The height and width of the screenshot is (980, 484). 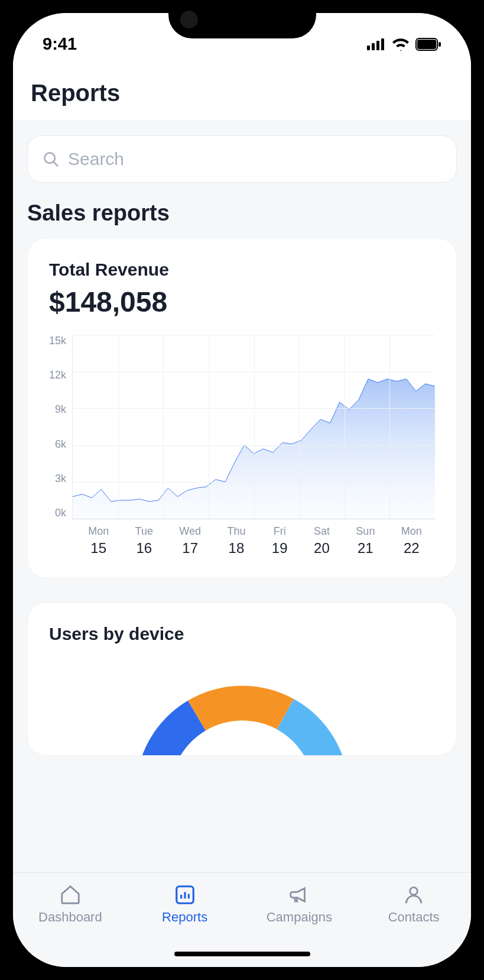 I want to click on bar-chart-icon, so click(x=185, y=895).